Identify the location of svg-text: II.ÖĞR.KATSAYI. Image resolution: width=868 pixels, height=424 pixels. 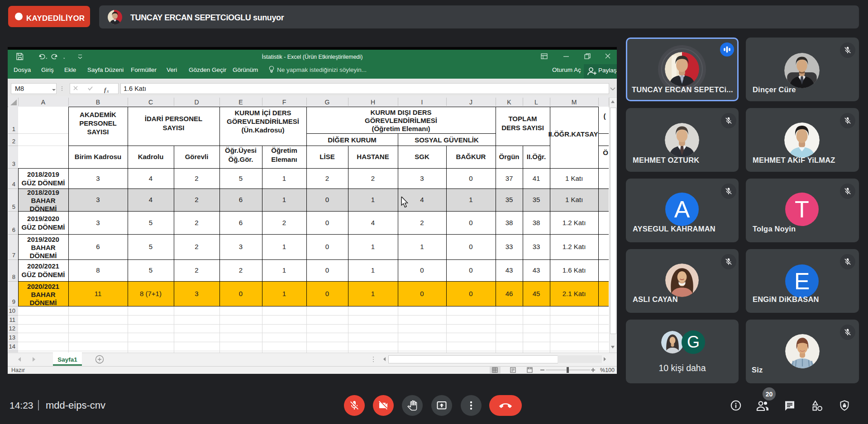
(574, 134).